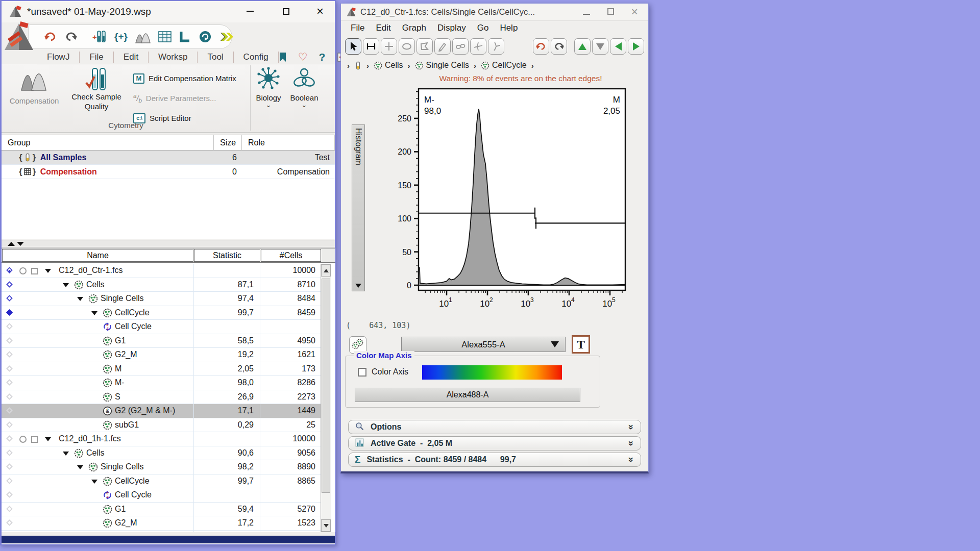 The width and height of the screenshot is (980, 551). I want to click on add-keyword-button: {+}, so click(121, 37).